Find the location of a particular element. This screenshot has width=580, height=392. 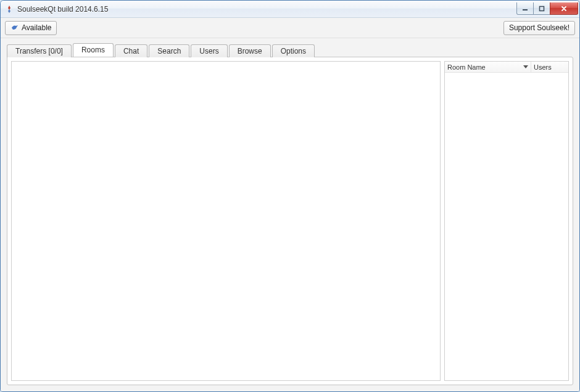

tab-chat: Chat is located at coordinates (131, 51).